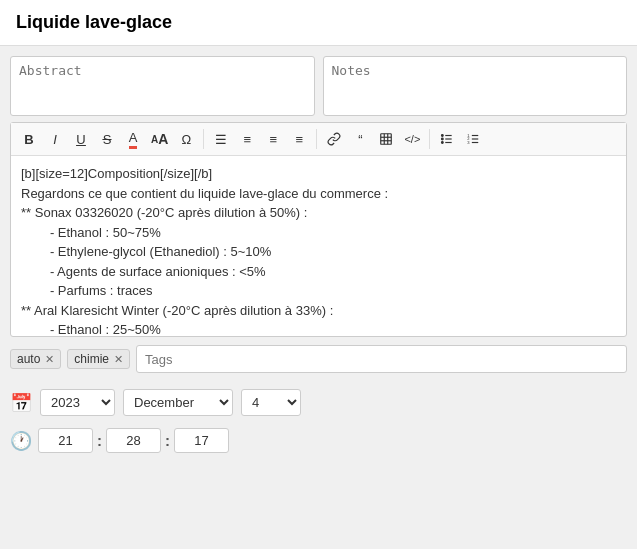 The image size is (637, 549). I want to click on editor-line-6: - Agents de surface anioniques : <5%, so click(318, 272).